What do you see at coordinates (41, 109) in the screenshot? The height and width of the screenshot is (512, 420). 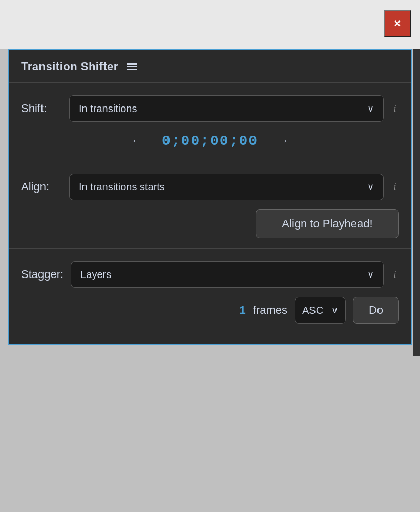 I see `shift-label: Shift:` at bounding box center [41, 109].